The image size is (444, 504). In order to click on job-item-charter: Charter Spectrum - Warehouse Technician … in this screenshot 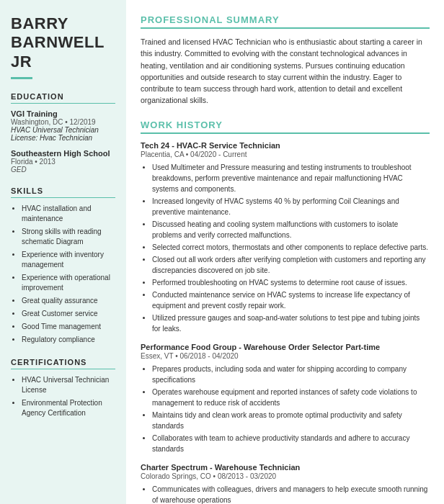, I will do `click(285, 484)`.